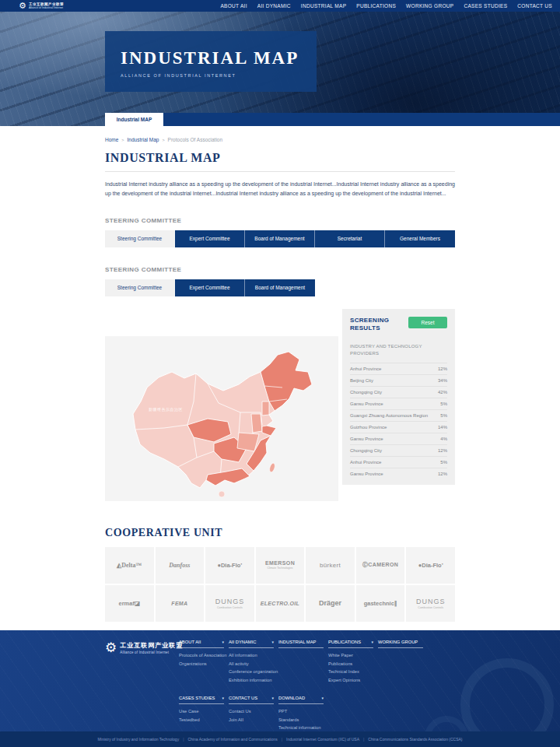 This screenshot has height=747, width=560. I want to click on footer-link: Standards, so click(301, 720).